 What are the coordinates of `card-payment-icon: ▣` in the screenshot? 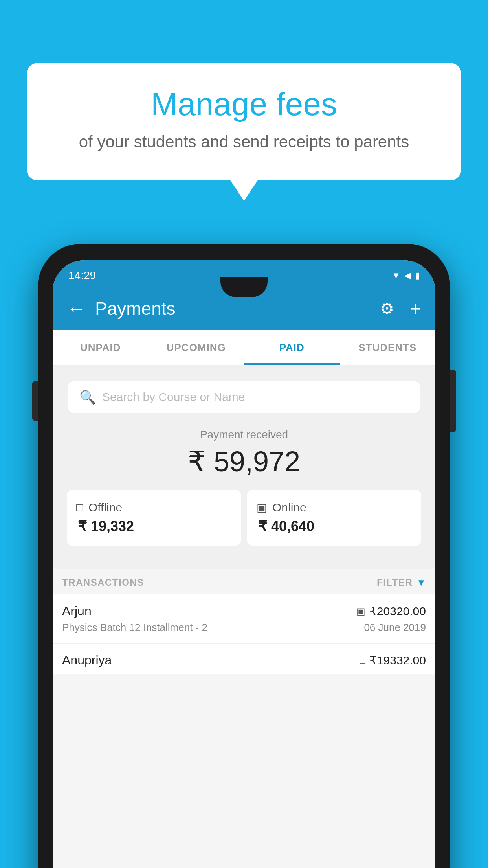 It's located at (361, 611).